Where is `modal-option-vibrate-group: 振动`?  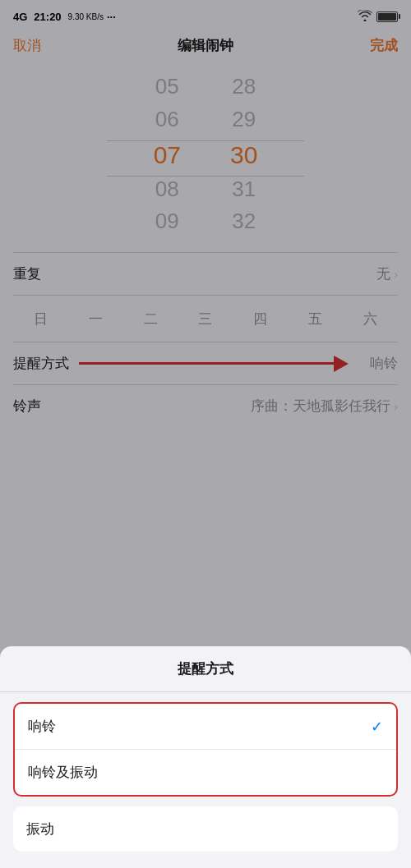 modal-option-vibrate-group: 振动 is located at coordinates (206, 829).